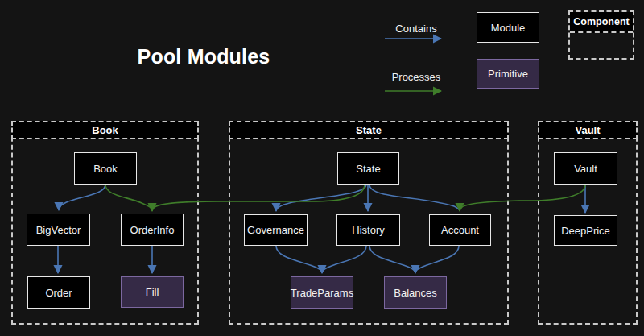 The width and height of the screenshot is (644, 336). I want to click on page-title: Pool Modules, so click(204, 56).